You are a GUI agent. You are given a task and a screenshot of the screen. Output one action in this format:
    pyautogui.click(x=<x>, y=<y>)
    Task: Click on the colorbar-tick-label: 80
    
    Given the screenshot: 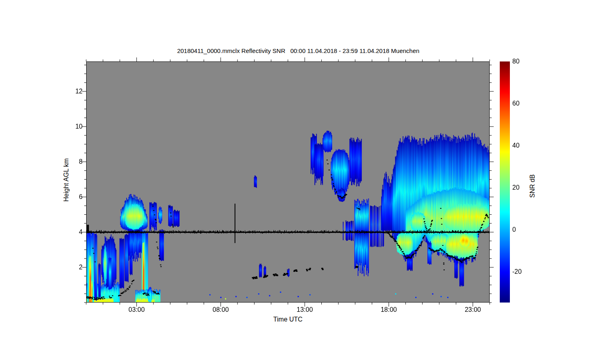 What is the action you would take?
    pyautogui.click(x=522, y=61)
    